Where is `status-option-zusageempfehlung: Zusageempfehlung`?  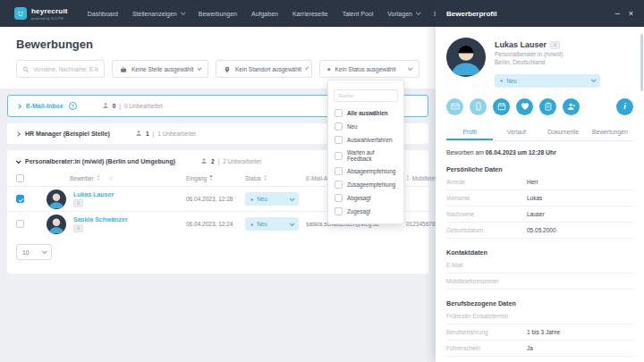
status-option-zusageempfehlung: Zusageempfehlung is located at coordinates (366, 184).